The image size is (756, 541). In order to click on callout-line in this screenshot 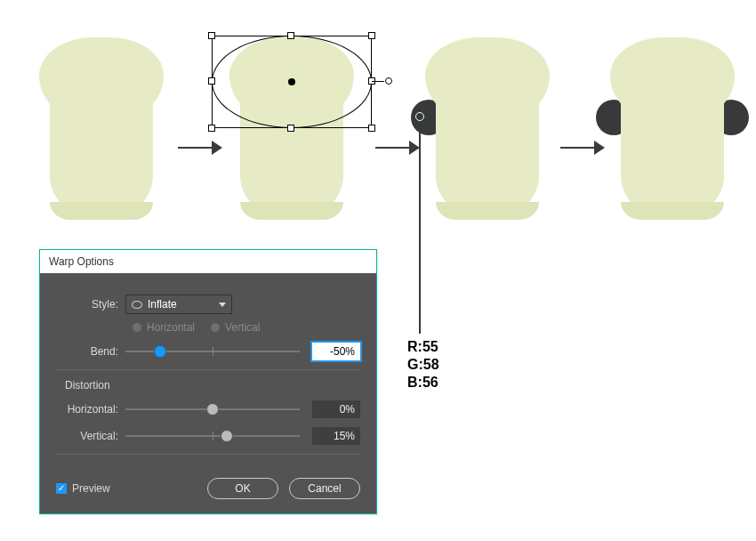, I will do `click(420, 225)`.